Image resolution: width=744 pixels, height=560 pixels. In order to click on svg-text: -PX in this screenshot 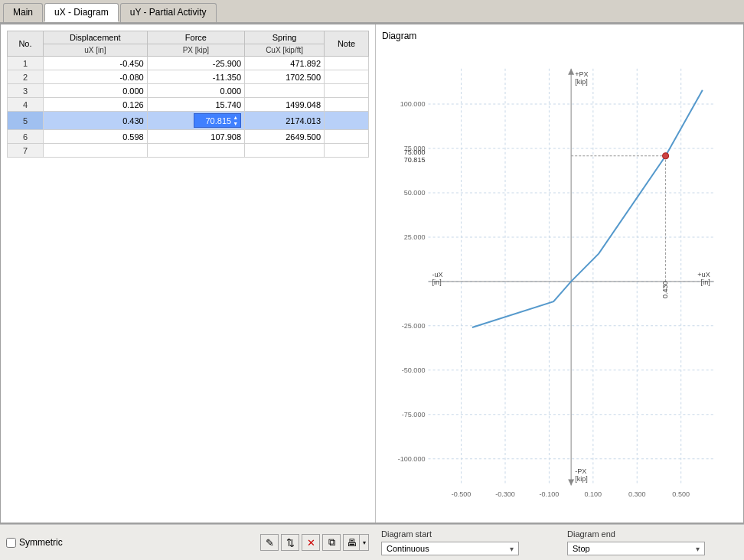, I will do `click(580, 471)`.